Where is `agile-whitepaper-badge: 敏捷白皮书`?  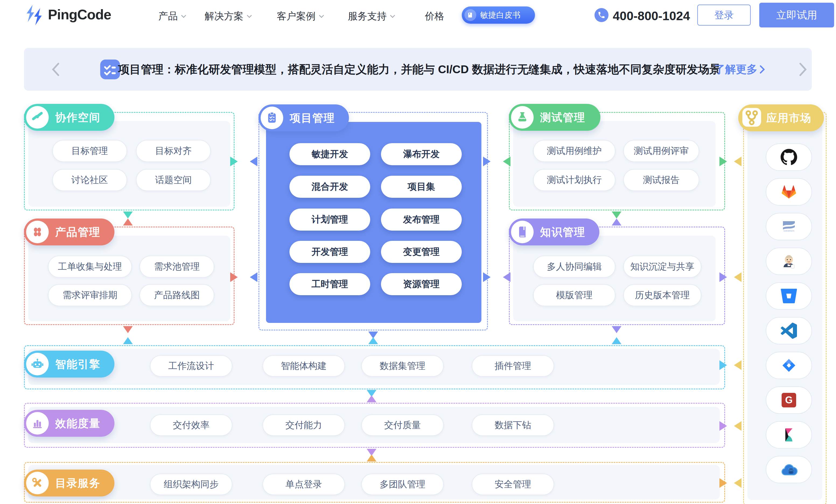
agile-whitepaper-badge: 敏捷白皮书 is located at coordinates (498, 15).